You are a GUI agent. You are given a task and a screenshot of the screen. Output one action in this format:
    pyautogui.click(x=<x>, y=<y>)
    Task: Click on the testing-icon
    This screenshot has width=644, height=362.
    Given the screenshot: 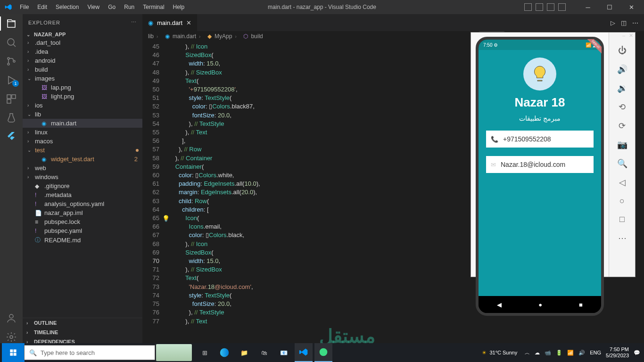 What is the action you would take?
    pyautogui.click(x=11, y=118)
    